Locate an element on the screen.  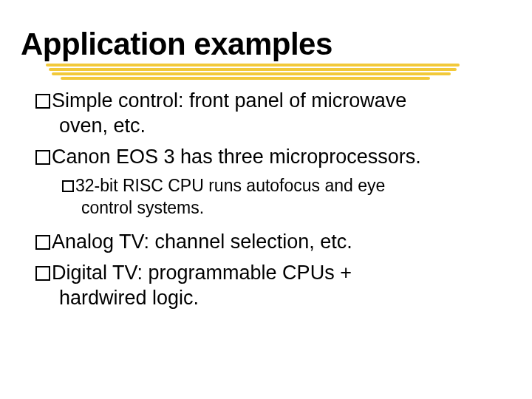
bullet-text: 32-bit RISC CPU runs autofocus and eye is located at coordinates (231, 185).